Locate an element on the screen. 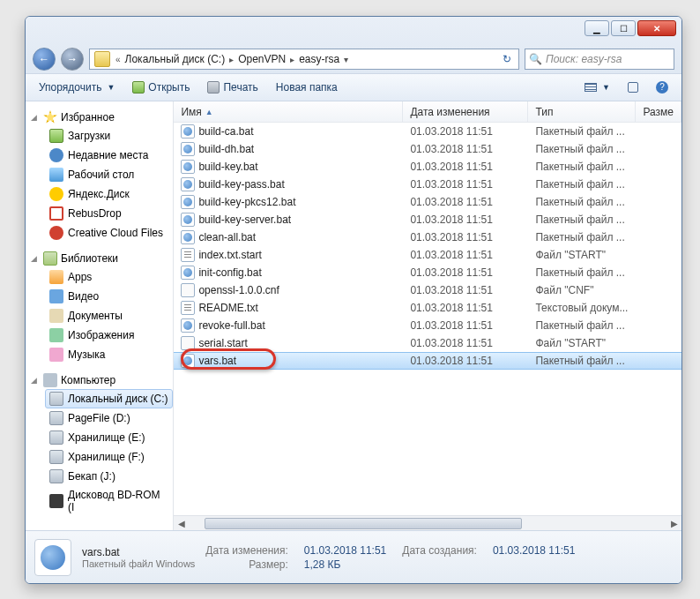 This screenshot has height=599, width=700. column-name: Имя▲ is located at coordinates (288, 111).